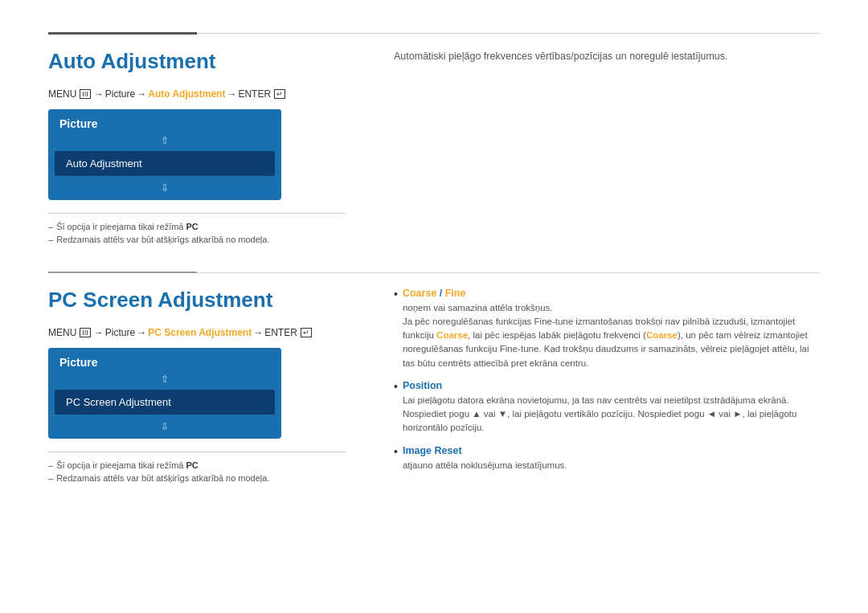 The image size is (868, 613). What do you see at coordinates (456, 293) in the screenshot?
I see `fine-label: Fine` at bounding box center [456, 293].